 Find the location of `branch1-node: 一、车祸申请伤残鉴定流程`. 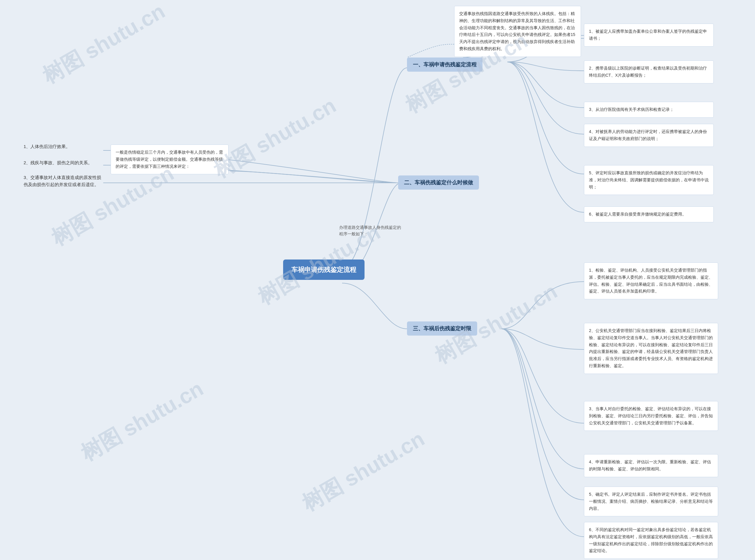

branch1-node: 一、车祸申请伤残鉴定流程 is located at coordinates (445, 64).